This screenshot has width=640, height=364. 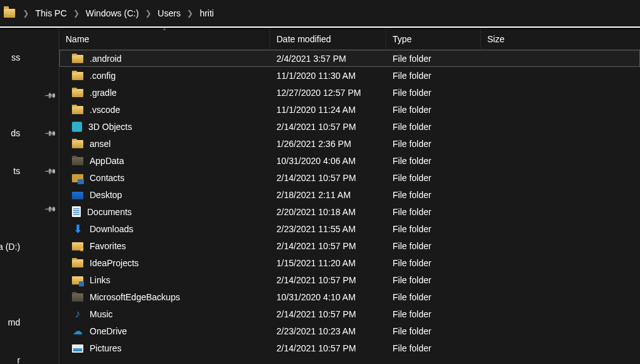 What do you see at coordinates (171, 144) in the screenshot?
I see `cell-name: ansel` at bounding box center [171, 144].